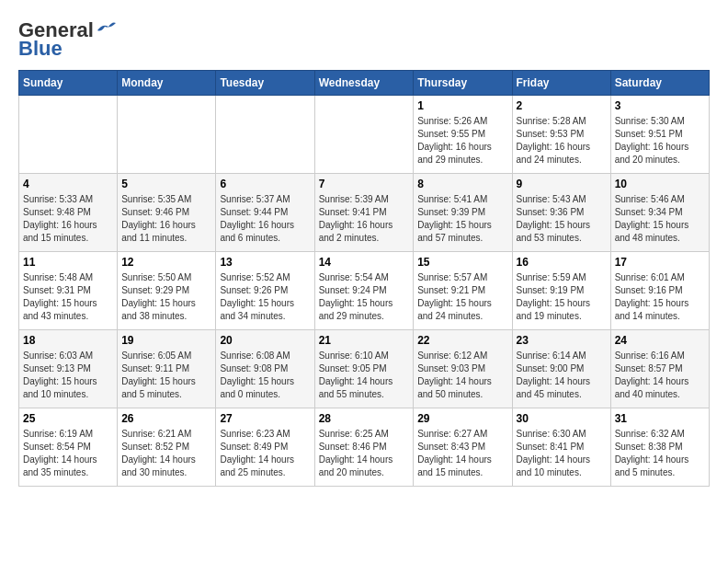 The height and width of the screenshot is (563, 728). Describe the element at coordinates (68, 213) in the screenshot. I see `calendar-cell: 4Sunrise: 5:33 AM Sunset: 9:48 PM Daylig…` at that location.